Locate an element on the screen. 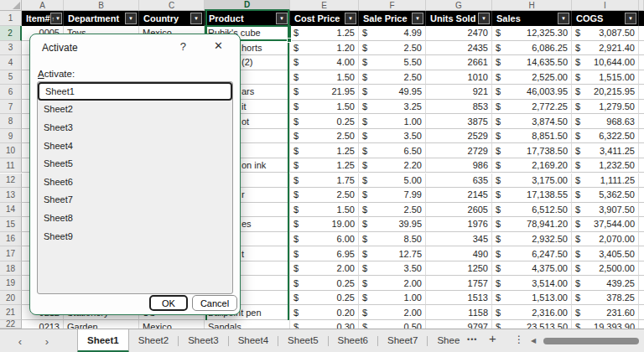 This screenshot has height=352, width=644. cell-cost: $6.95 is located at coordinates (325, 254).